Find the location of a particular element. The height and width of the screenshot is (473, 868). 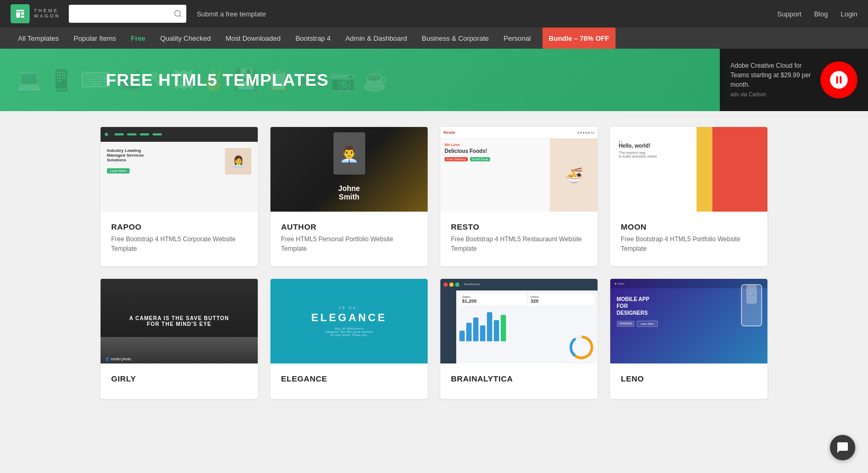

girly-title: GIRLY is located at coordinates (179, 379).